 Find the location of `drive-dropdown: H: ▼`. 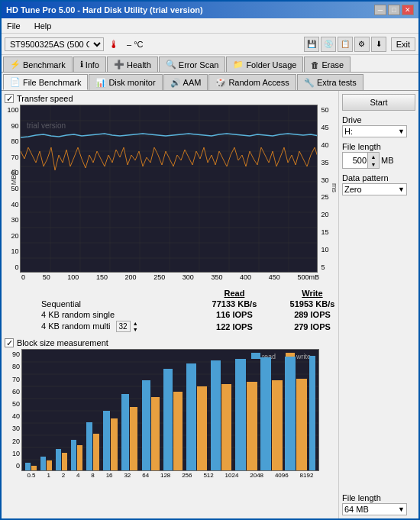

drive-dropdown: H: ▼ is located at coordinates (374, 131).